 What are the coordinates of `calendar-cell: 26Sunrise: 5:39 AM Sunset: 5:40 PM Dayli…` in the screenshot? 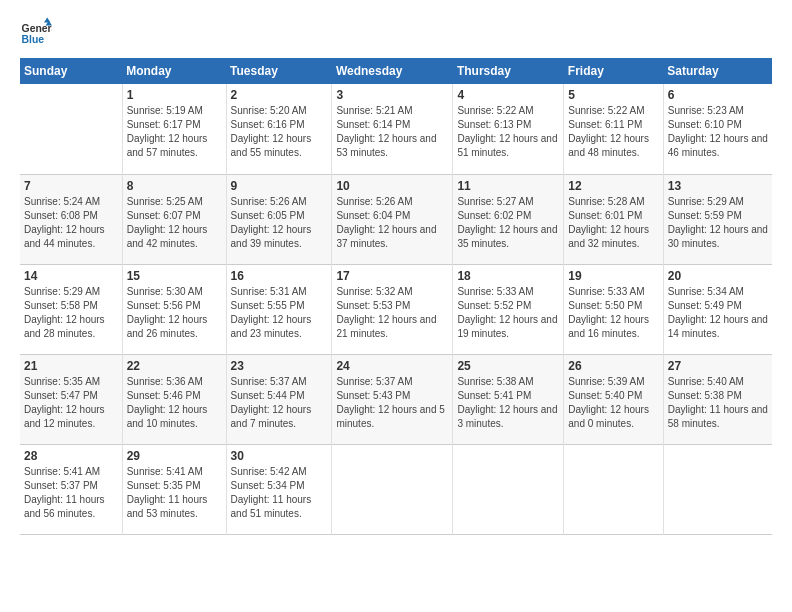 It's located at (614, 399).